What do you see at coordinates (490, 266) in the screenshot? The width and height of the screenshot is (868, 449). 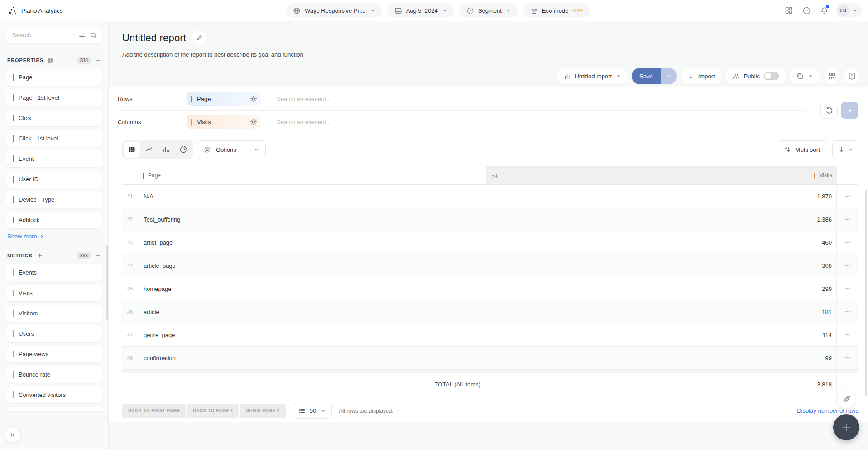 I see `table-row: #4 article_page 308` at bounding box center [490, 266].